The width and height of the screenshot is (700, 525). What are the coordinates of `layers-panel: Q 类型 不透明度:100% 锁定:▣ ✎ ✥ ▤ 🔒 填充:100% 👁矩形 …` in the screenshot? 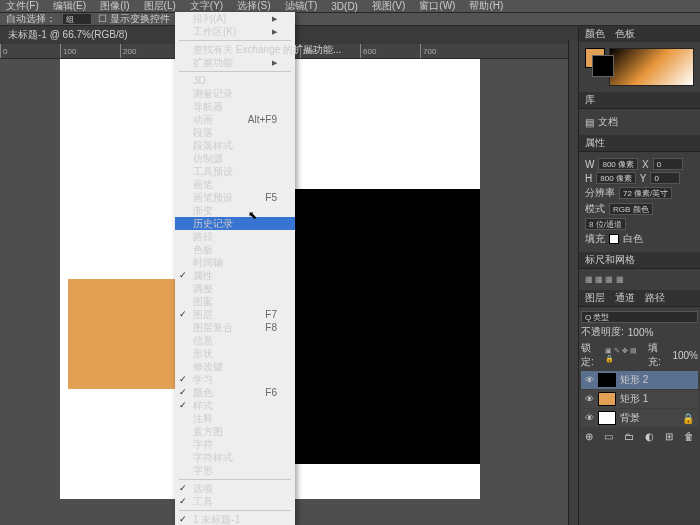 It's located at (640, 376).